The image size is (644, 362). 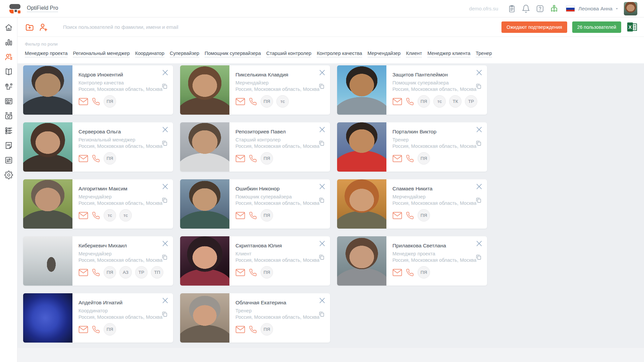 What do you see at coordinates (554, 9) in the screenshot?
I see `training-icon` at bounding box center [554, 9].